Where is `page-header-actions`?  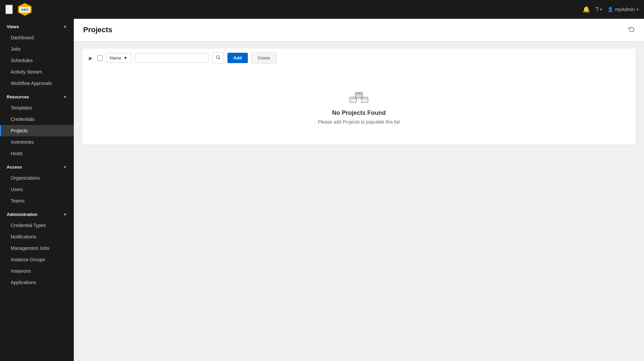
page-header-actions is located at coordinates (632, 30).